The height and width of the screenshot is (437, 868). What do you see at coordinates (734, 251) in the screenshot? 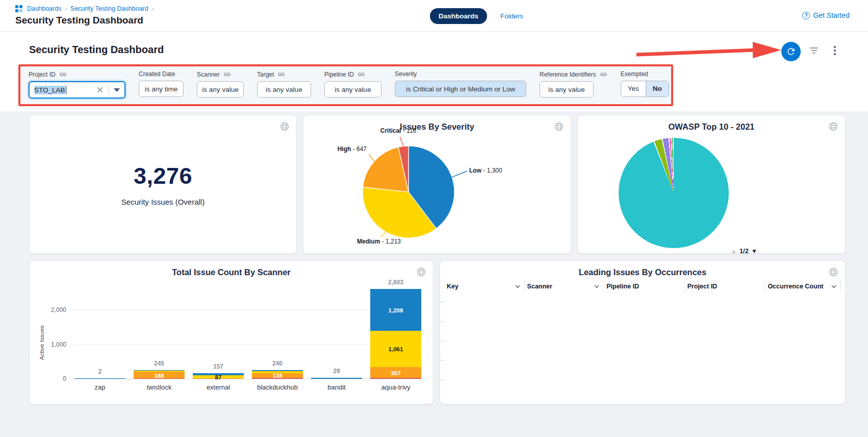
I see `page-up-icon: ▲` at bounding box center [734, 251].